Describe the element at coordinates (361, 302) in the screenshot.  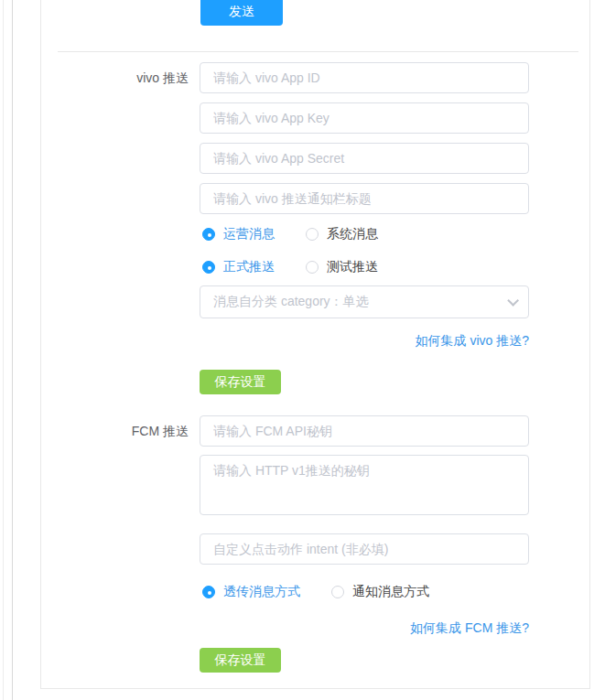
I see `select-placeholder-text: 消息自分类 category：单选` at that location.